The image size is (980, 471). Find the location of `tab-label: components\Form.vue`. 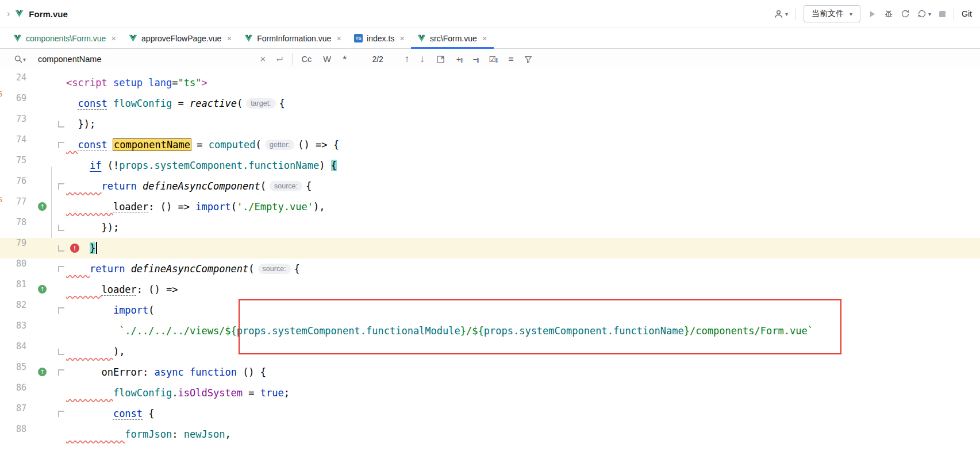

tab-label: components\Form.vue is located at coordinates (66, 38).